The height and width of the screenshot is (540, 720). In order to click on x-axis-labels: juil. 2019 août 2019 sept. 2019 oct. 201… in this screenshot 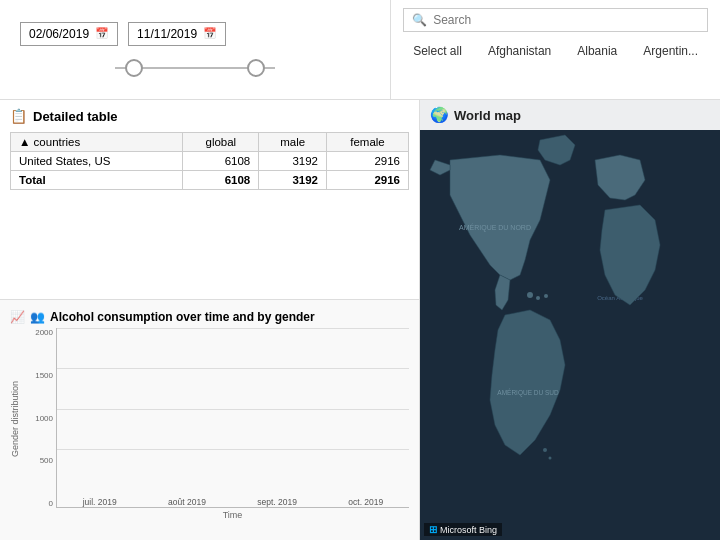, I will do `click(233, 502)`.